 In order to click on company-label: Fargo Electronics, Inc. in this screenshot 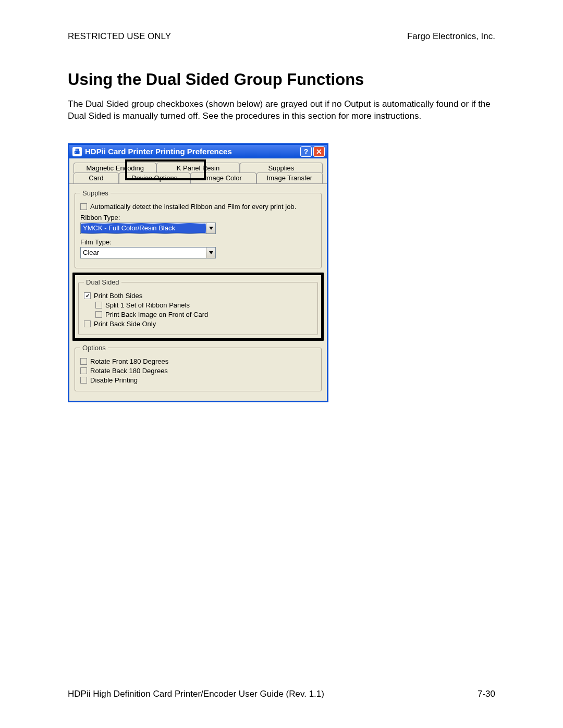, I will do `click(451, 36)`.